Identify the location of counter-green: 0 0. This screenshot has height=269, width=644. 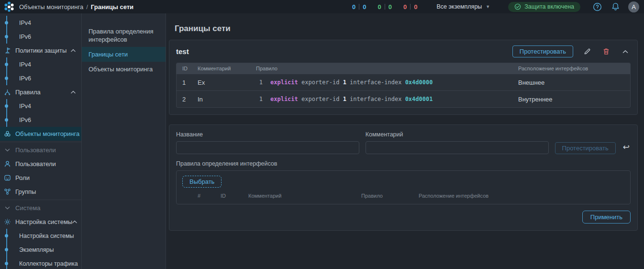
(385, 7).